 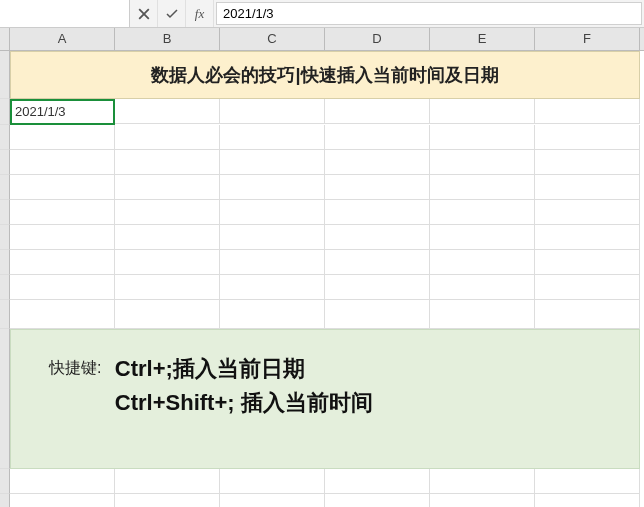 I want to click on banner-text: 数据人必会的技巧|快速插入当前时间及日期, so click(x=324, y=75).